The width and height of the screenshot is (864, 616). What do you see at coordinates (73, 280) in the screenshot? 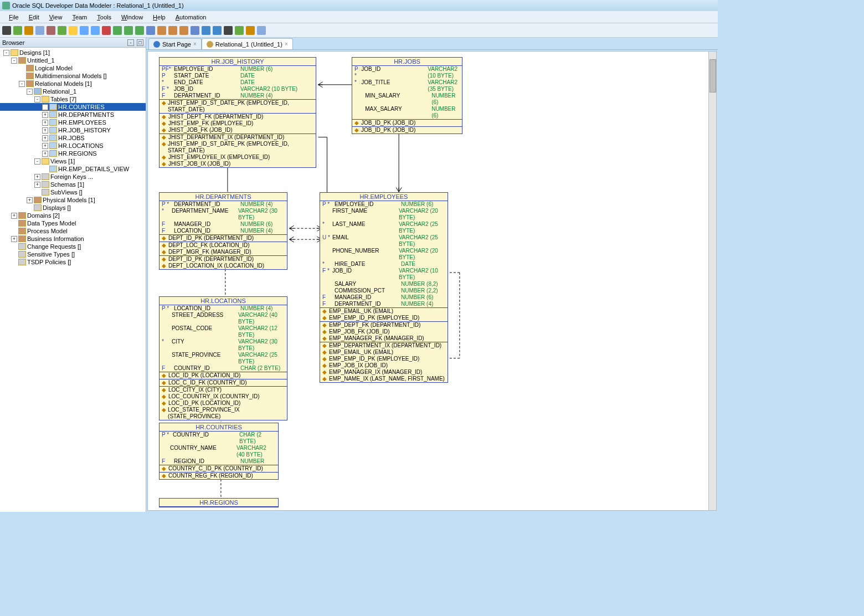
I see `tree: -Designs [1]-Untitled_1Logical ModelMult…` at bounding box center [73, 280].